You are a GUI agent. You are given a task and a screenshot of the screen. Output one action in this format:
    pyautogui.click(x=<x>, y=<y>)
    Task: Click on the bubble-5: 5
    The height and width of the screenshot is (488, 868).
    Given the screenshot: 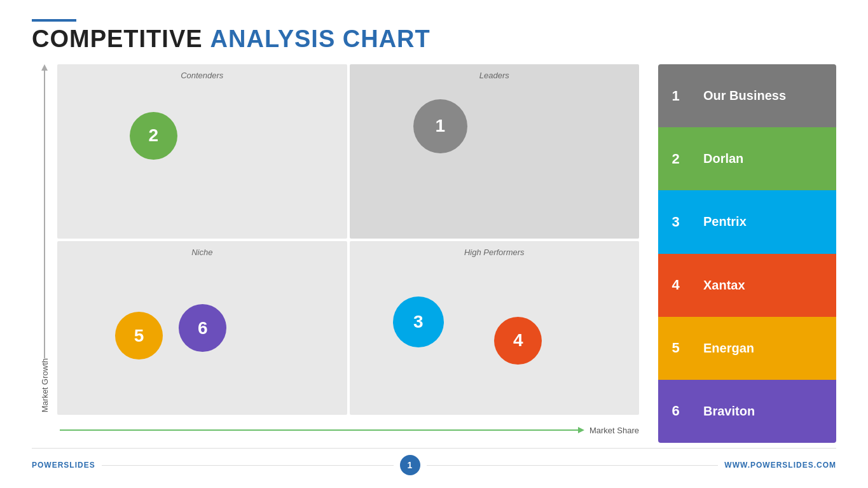 What is the action you would take?
    pyautogui.click(x=139, y=336)
    